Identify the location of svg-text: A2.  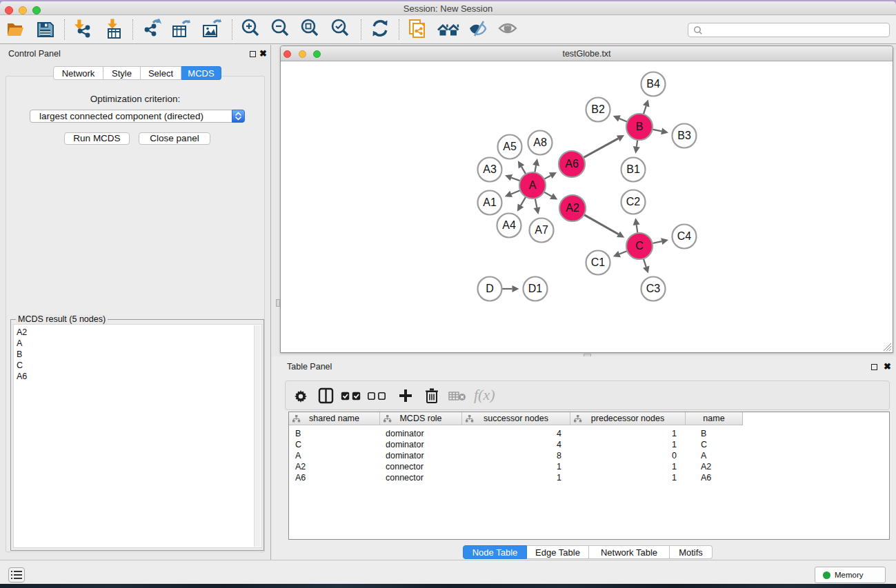
(573, 208).